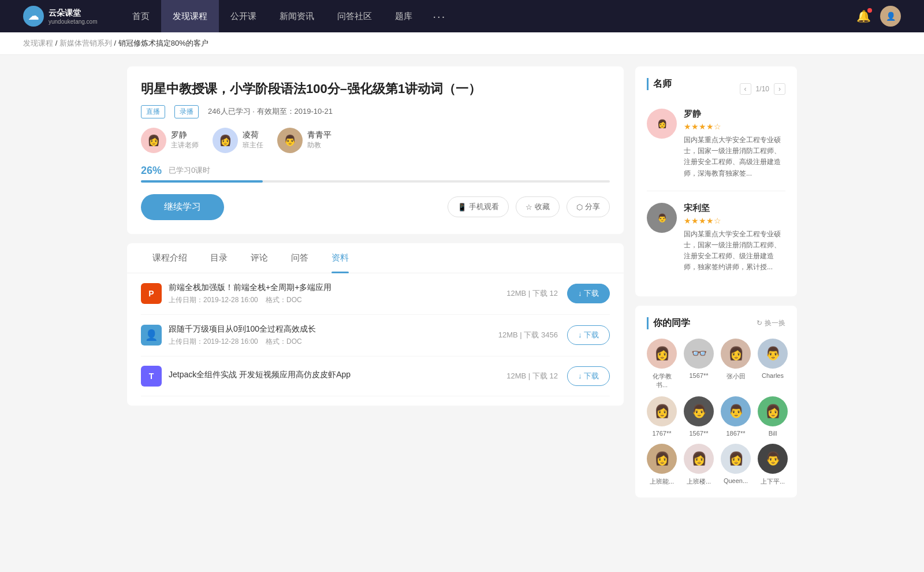 This screenshot has height=572, width=924. Describe the element at coordinates (259, 258) in the screenshot. I see `tab-review: 评论` at that location.